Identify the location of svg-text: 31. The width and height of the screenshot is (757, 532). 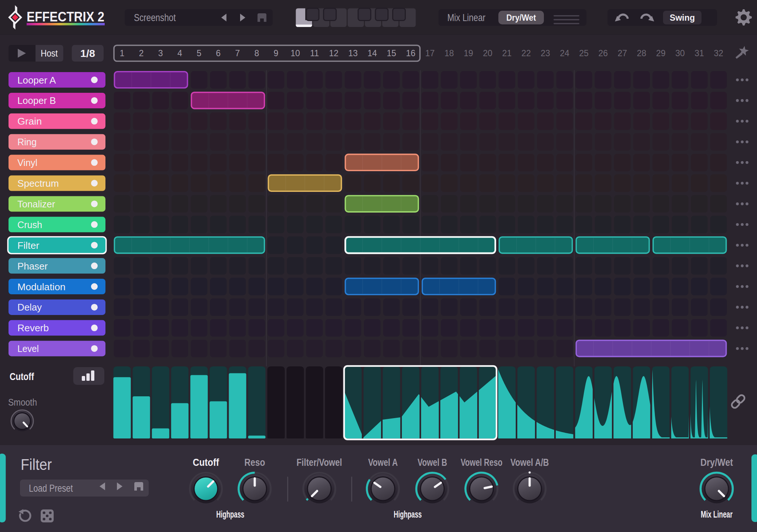
(699, 53).